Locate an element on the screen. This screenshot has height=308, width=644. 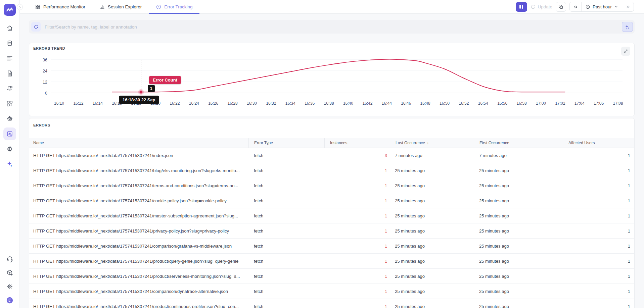
sidebar-item-alerts is located at coordinates (10, 89).